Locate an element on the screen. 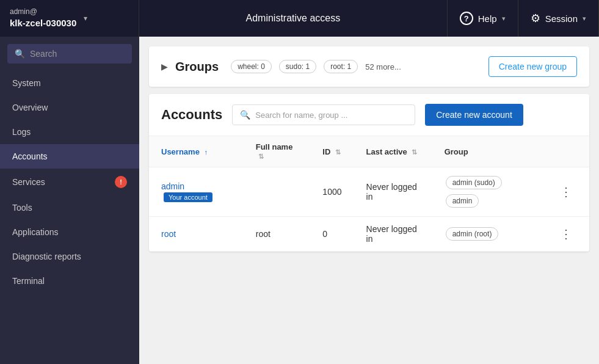 This screenshot has height=364, width=599. sidebar-item-label: Diagnostic reports is located at coordinates (46, 257).